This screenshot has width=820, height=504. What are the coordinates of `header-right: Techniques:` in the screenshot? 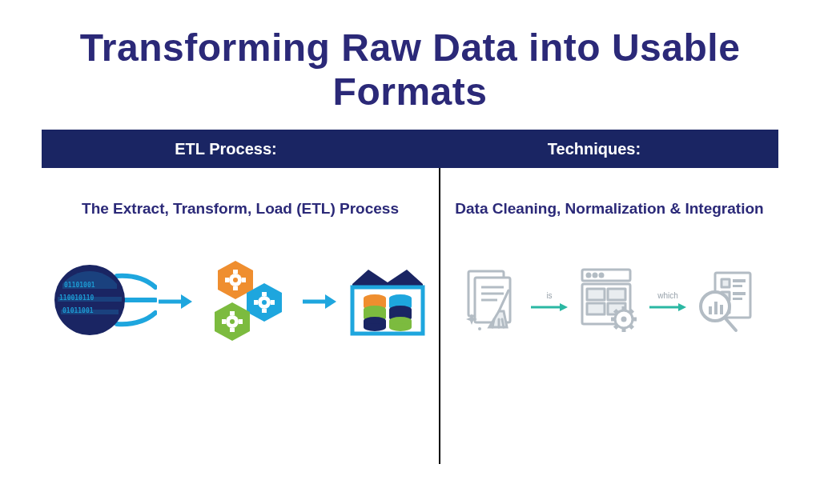 It's located at (594, 149).